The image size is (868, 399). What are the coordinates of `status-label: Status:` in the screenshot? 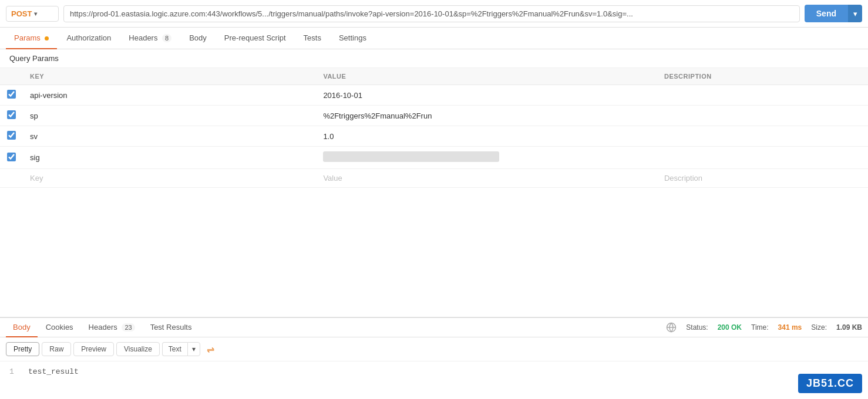 It's located at (697, 327).